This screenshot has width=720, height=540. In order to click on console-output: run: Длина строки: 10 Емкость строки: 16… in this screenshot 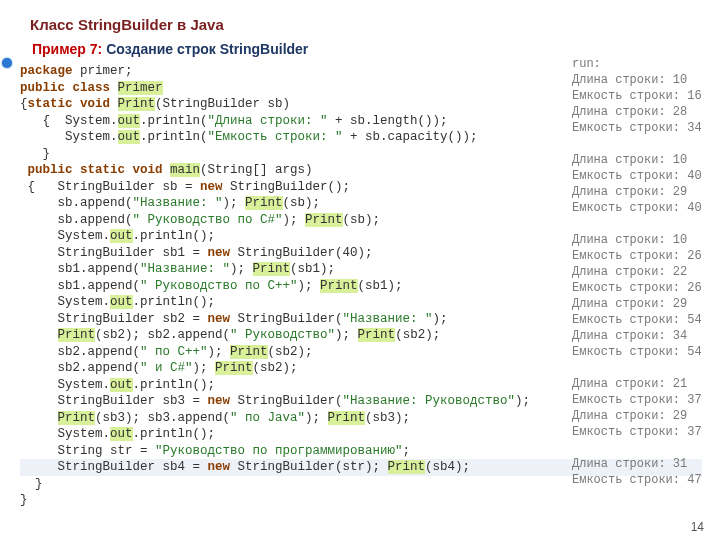, I will do `click(638, 272)`.